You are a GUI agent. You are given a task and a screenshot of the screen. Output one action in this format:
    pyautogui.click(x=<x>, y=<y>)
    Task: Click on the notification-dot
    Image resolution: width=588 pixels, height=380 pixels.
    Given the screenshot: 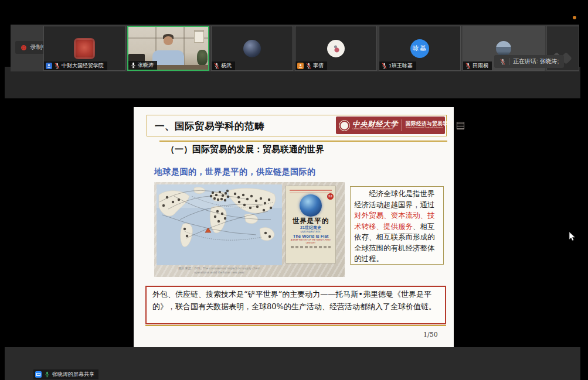 What is the action you would take?
    pyautogui.click(x=575, y=18)
    